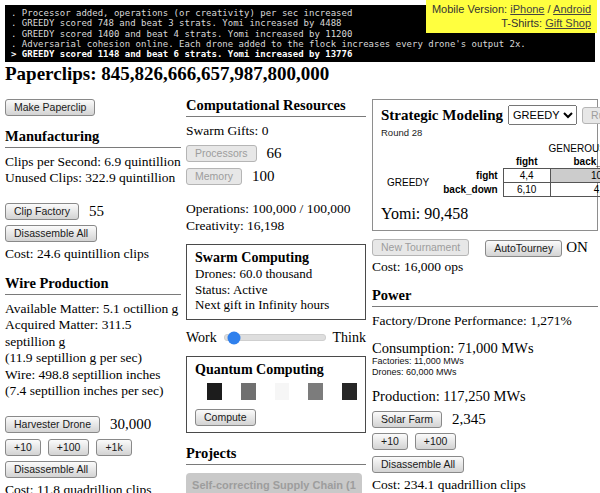 This screenshot has height=493, width=600. What do you see at coordinates (276, 226) in the screenshot?
I see `creativity: Creativity: 16,198` at bounding box center [276, 226].